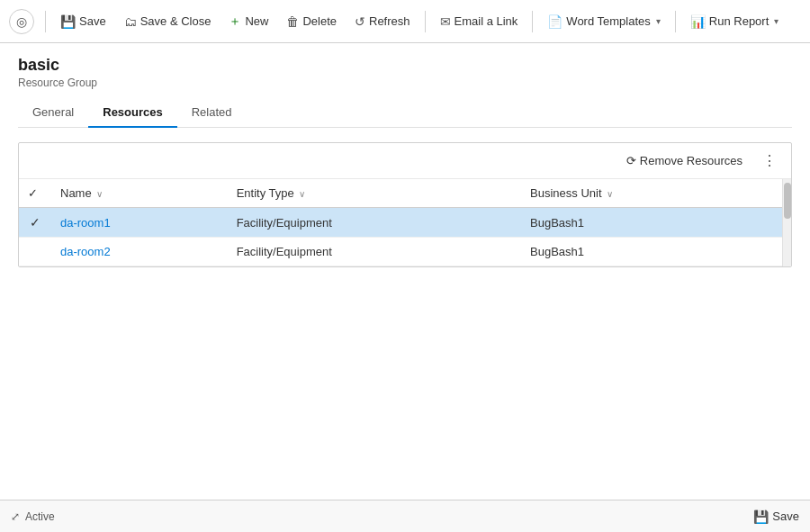  What do you see at coordinates (486, 22) in the screenshot?
I see `email-link-label: Email a Link` at bounding box center [486, 22].